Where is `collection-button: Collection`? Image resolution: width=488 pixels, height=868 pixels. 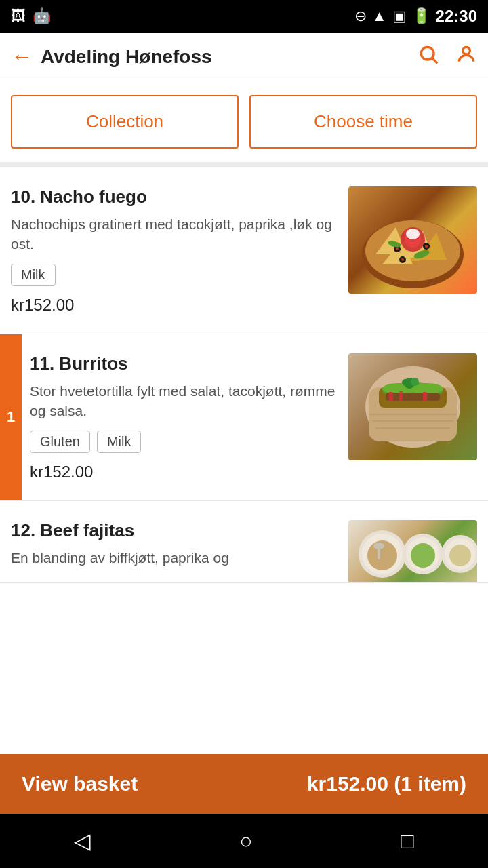
collection-button: Collection is located at coordinates (125, 122).